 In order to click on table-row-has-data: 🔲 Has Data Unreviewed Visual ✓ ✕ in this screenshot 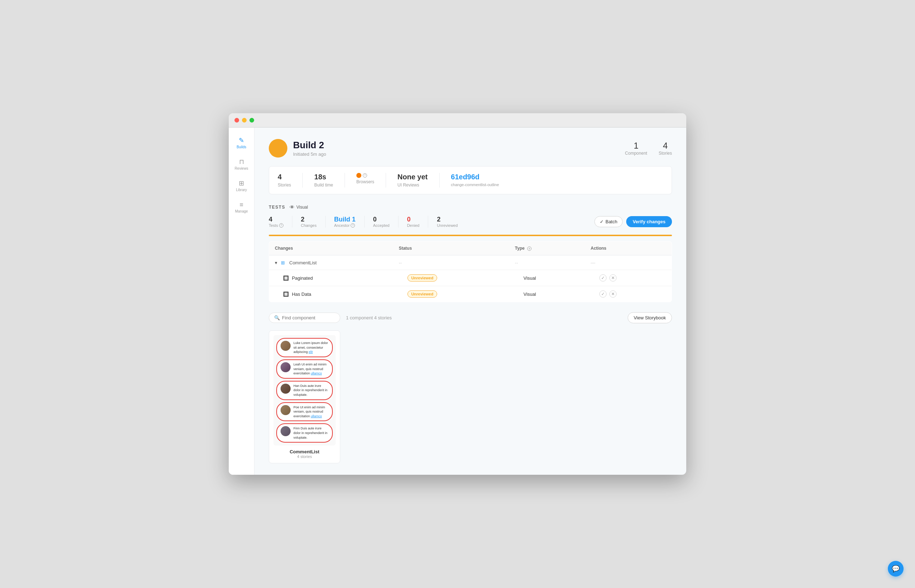, I will do `click(471, 294)`.